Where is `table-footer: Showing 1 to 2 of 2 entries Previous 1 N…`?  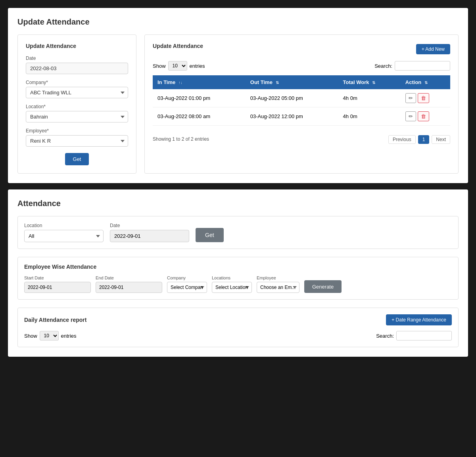 table-footer: Showing 1 to 2 of 2 entries Previous 1 N… is located at coordinates (301, 137).